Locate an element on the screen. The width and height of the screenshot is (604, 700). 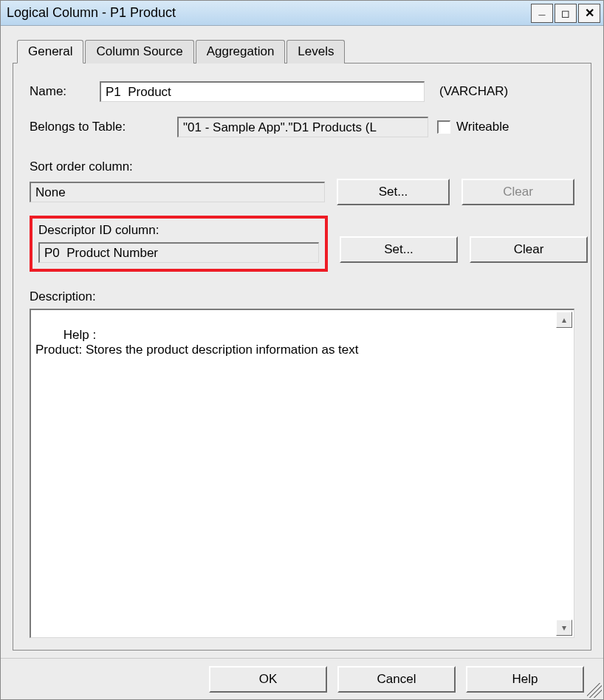
belongs-label: Belongs to Table: is located at coordinates (103, 127).